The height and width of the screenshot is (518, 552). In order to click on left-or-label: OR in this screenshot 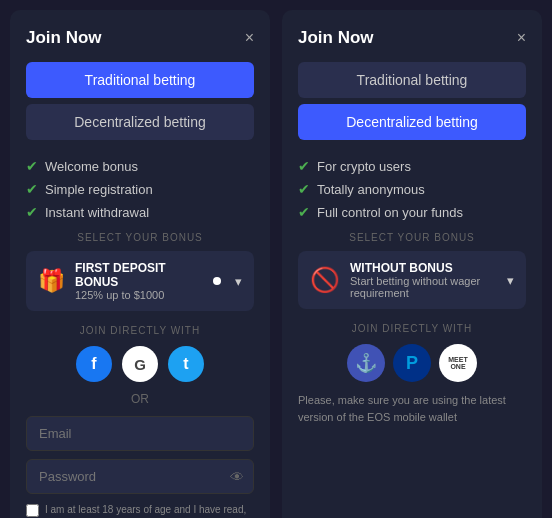, I will do `click(140, 399)`.